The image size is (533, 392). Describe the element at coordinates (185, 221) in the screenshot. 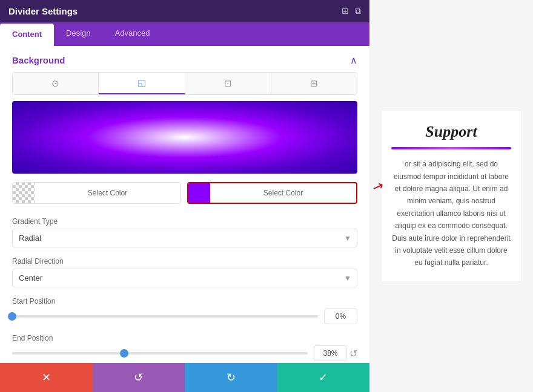

I see `gradient-type-label: Gradient Type` at that location.